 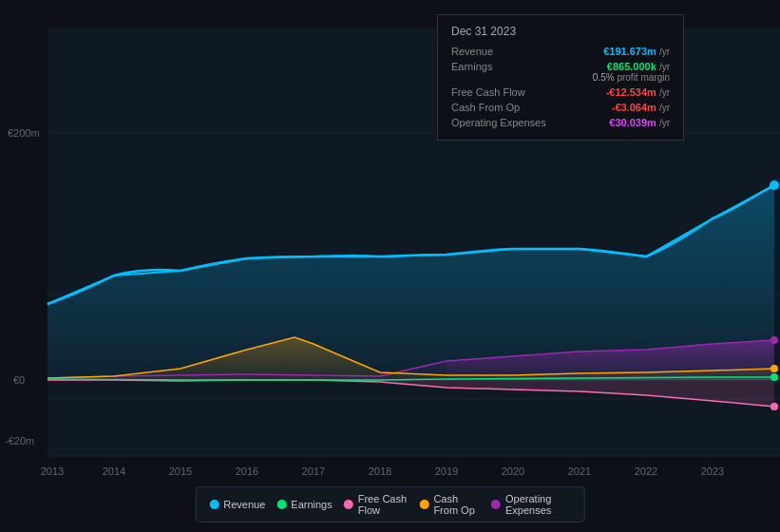 What do you see at coordinates (24, 133) in the screenshot?
I see `svg-text: €200m` at bounding box center [24, 133].